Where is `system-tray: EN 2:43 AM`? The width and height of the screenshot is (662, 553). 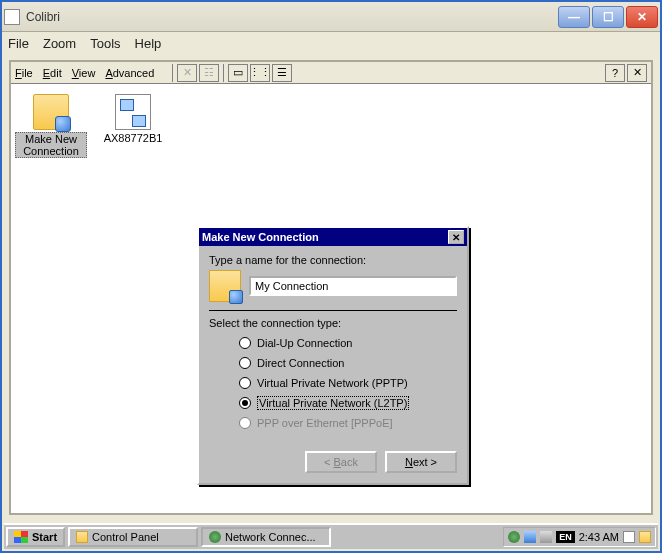 system-tray: EN 2:43 AM is located at coordinates (580, 537).